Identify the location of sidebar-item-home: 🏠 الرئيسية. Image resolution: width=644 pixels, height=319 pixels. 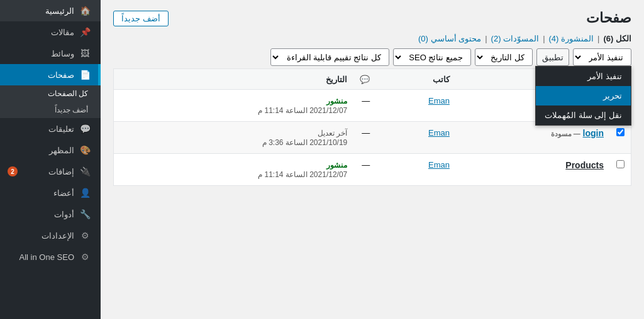
(50, 11).